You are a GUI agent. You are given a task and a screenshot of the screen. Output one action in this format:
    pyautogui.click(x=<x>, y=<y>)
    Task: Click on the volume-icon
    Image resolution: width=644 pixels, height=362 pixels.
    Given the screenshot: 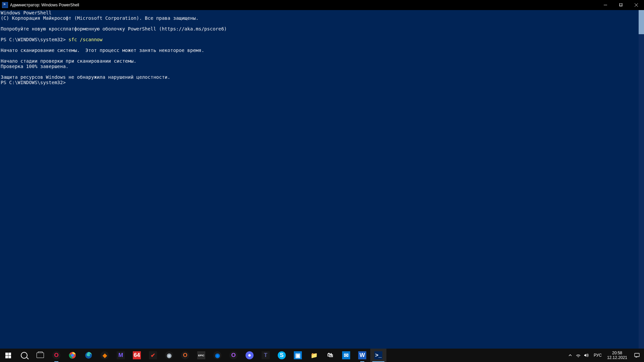 What is the action you would take?
    pyautogui.click(x=586, y=355)
    